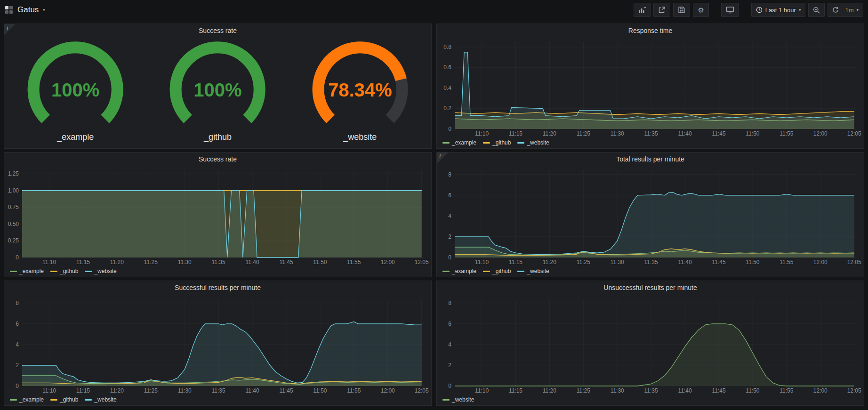 The width and height of the screenshot is (868, 410). What do you see at coordinates (642, 10) in the screenshot?
I see `add-panel-button` at bounding box center [642, 10].